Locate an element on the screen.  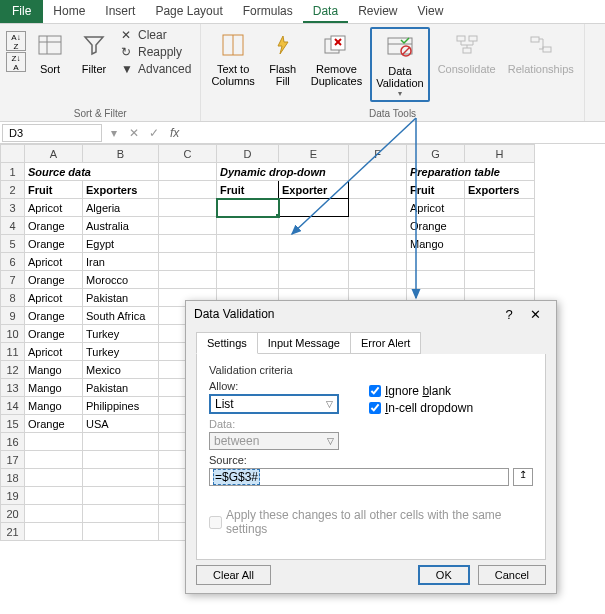
tab-home: Home is located at coordinates (69, 12).